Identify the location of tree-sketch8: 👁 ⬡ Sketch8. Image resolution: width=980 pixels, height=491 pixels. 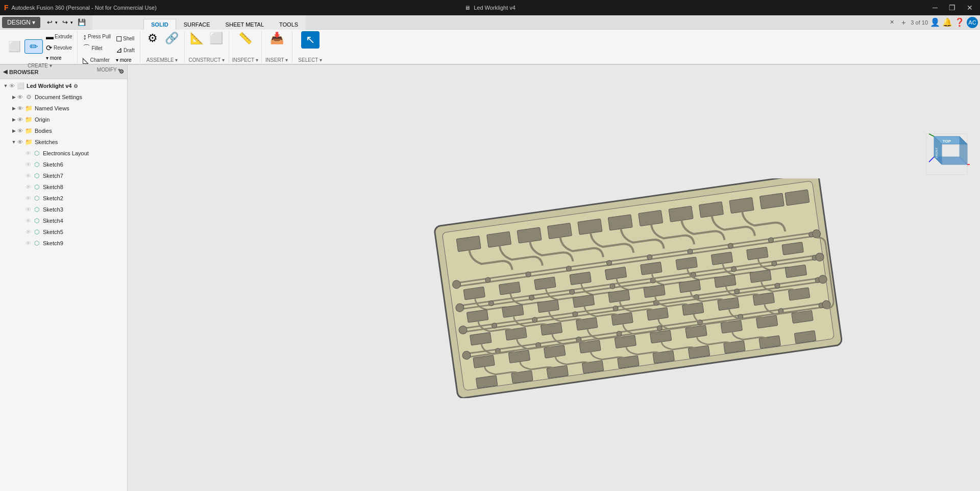
(63, 187).